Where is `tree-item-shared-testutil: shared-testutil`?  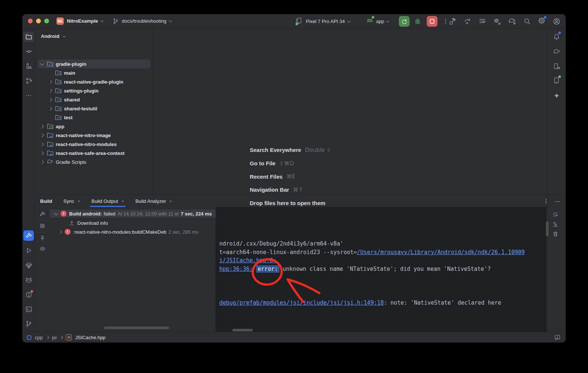 tree-item-shared-testutil: shared-testutil is located at coordinates (94, 108).